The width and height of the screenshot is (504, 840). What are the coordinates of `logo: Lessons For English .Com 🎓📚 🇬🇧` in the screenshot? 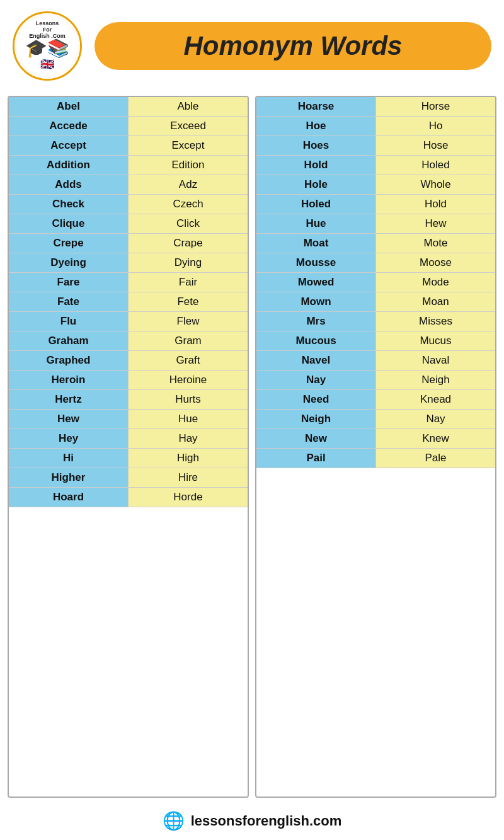 It's located at (47, 46).